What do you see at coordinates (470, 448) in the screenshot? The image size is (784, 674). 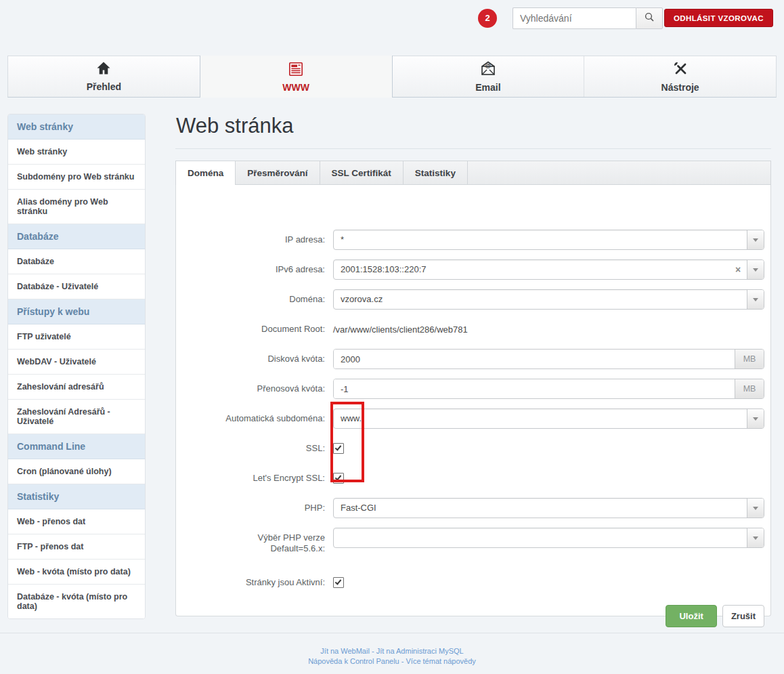 I see `form-row-ssl: SSL:` at bounding box center [470, 448].